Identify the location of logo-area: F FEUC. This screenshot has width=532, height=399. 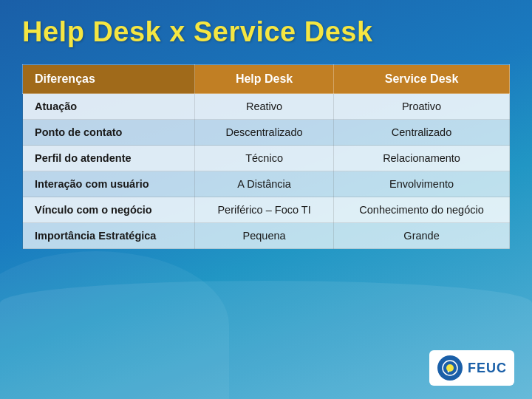
(471, 368).